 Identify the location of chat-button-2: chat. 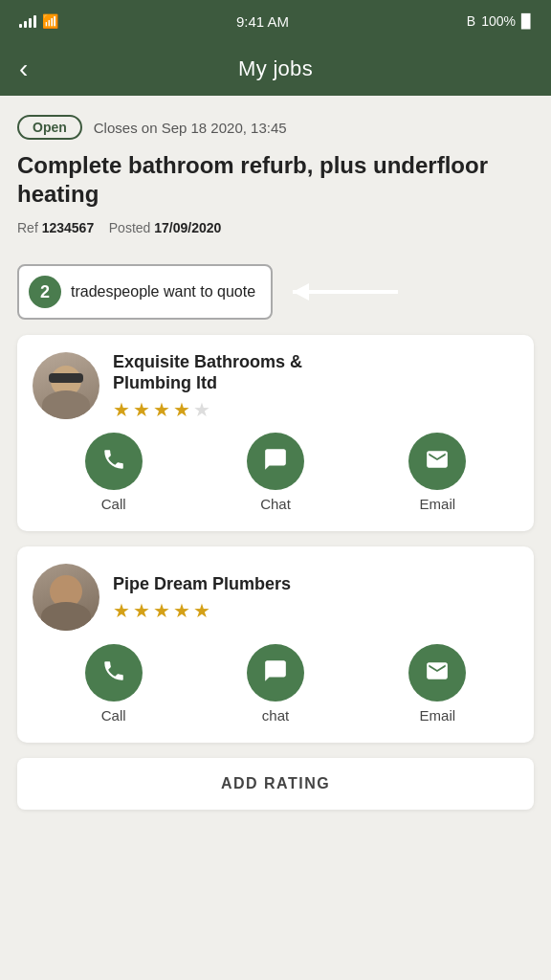
(276, 683).